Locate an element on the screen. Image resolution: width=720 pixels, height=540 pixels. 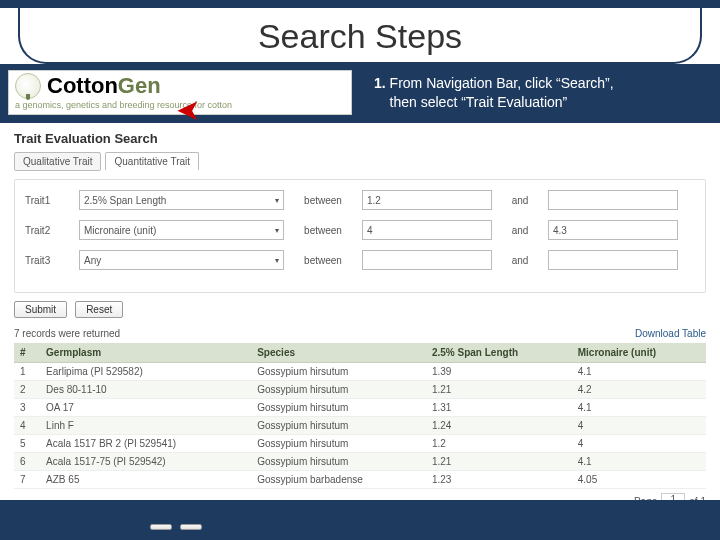
trait2-from-input: 4 is located at coordinates (427, 230).